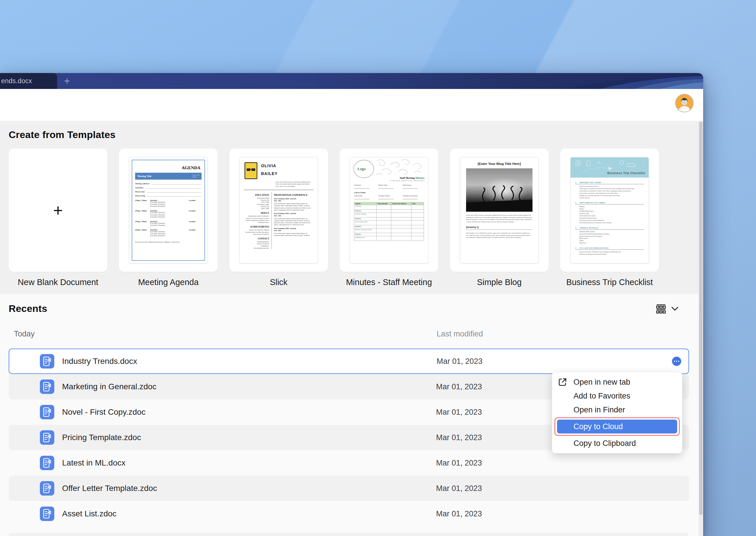 The height and width of the screenshot is (536, 756). I want to click on view-mode-button, so click(667, 309).